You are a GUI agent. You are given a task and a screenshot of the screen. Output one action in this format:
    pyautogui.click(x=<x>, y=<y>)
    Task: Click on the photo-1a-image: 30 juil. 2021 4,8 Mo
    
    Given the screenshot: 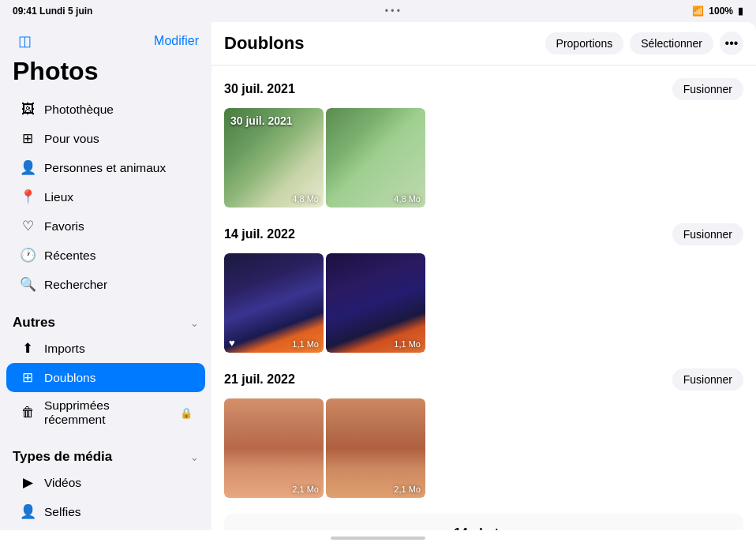 What is the action you would take?
    pyautogui.click(x=274, y=158)
    